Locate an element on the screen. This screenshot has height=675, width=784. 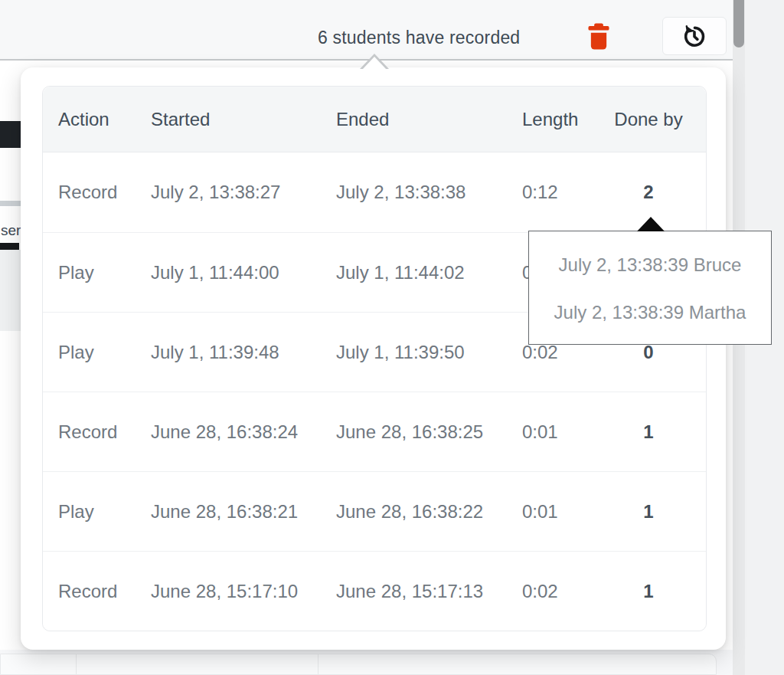
started-cell: June 28, 15:17:10 is located at coordinates (228, 591).